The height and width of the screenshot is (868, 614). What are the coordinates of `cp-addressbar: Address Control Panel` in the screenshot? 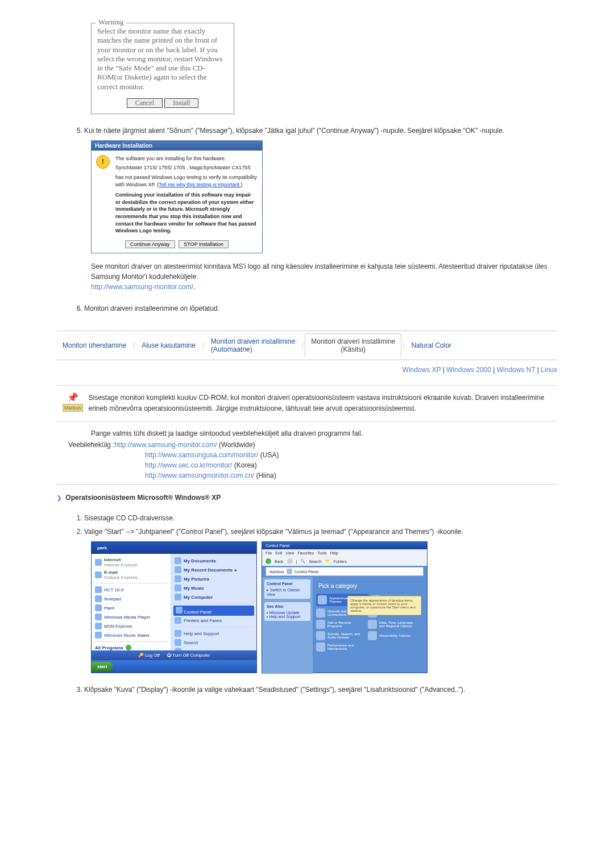 It's located at (345, 571).